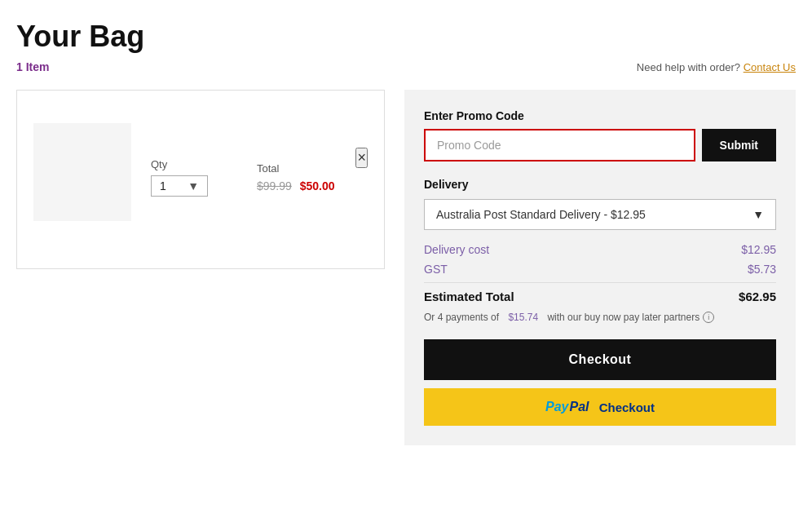  I want to click on remove-item-button: ×, so click(362, 158).